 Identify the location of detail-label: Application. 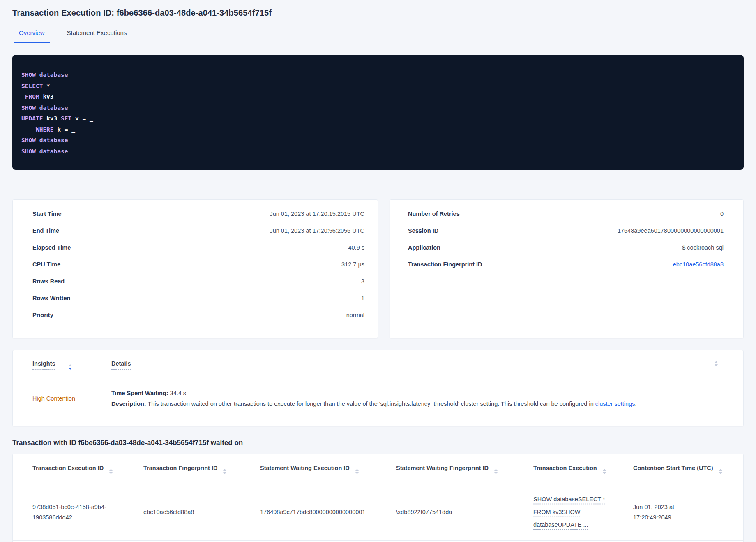
(424, 248).